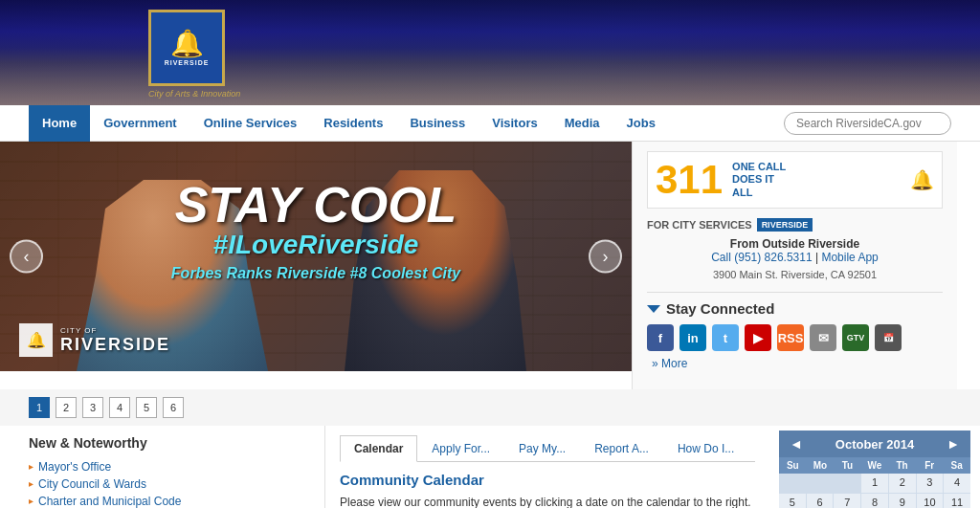  I want to click on list-item-city-council: City Council & Wards, so click(167, 484).